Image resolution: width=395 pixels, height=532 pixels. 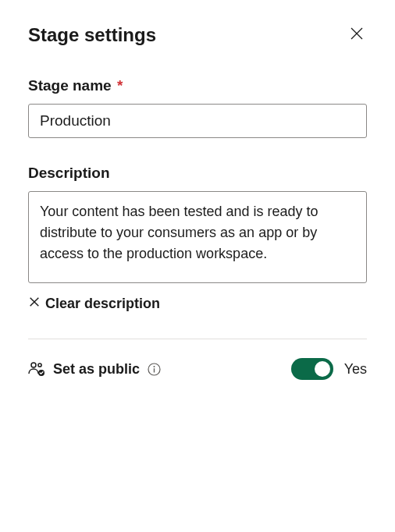 I want to click on close-button, so click(x=357, y=34).